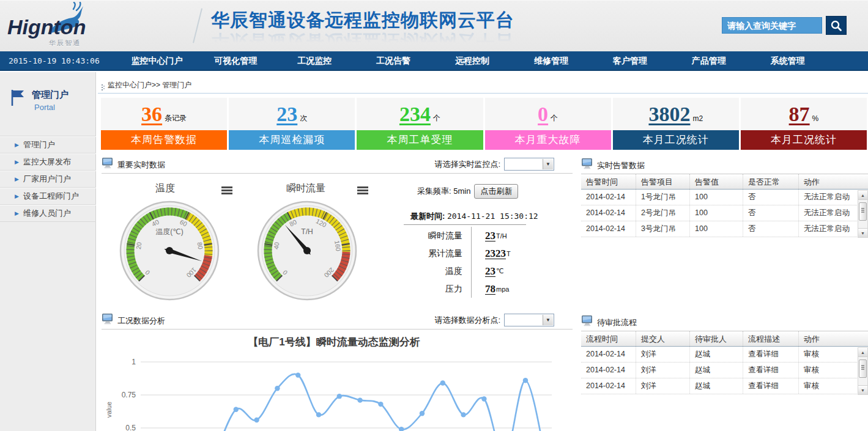 The width and height of the screenshot is (868, 431). What do you see at coordinates (236, 61) in the screenshot?
I see `nav-item-2: 可视化管理` at bounding box center [236, 61].